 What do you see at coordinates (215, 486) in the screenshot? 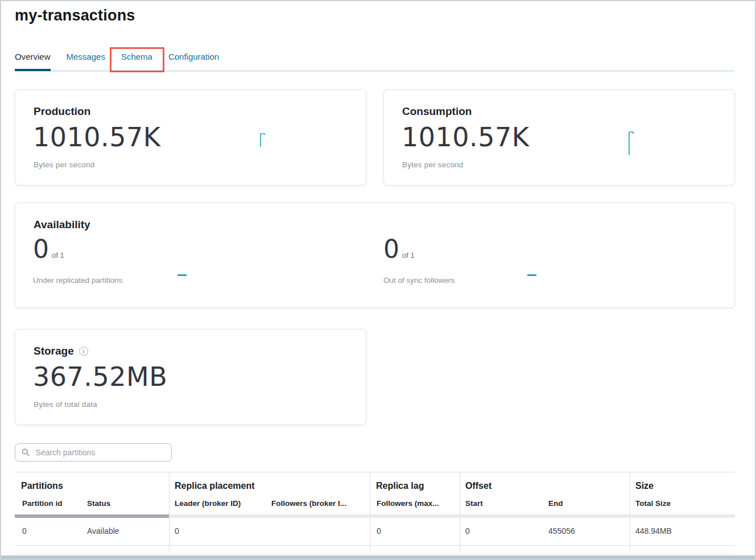
I see `group-header-replica-placement: Replica placement` at bounding box center [215, 486].